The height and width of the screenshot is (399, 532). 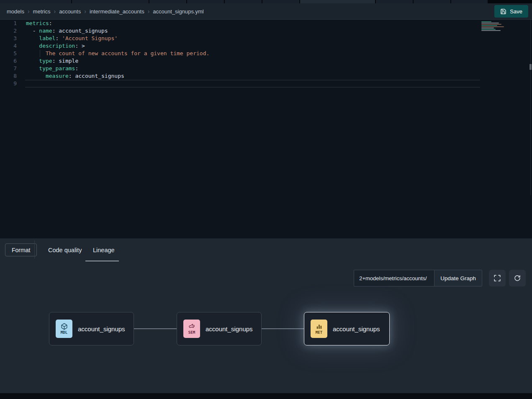 I want to click on code-line: 9, so click(x=266, y=84).